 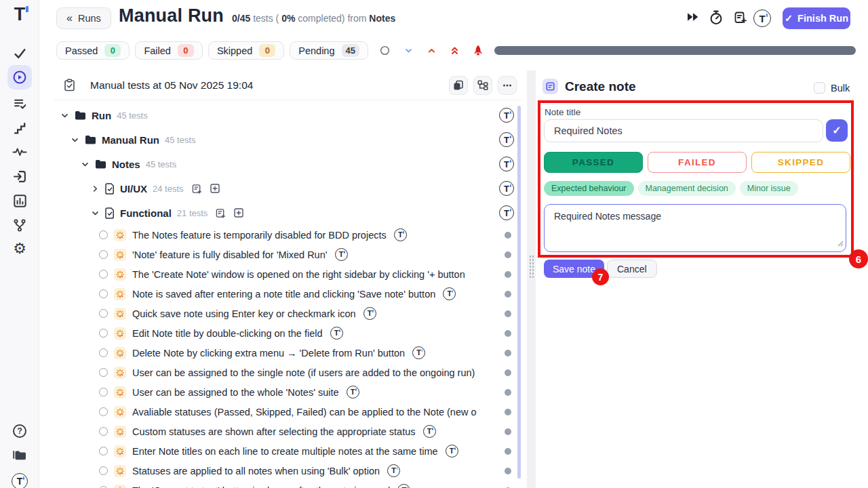 I want to click on test-row: Delete Note by clicking extra menu → 'De…, so click(x=288, y=352).